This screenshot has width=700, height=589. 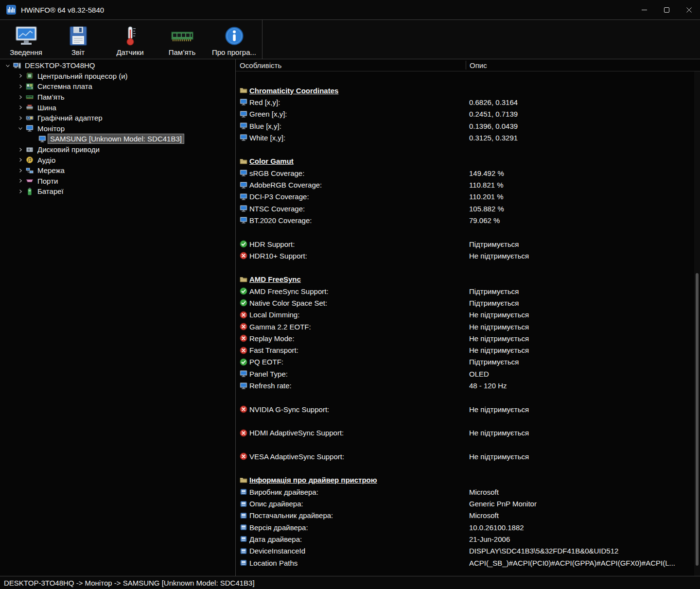 What do you see at coordinates (468, 374) in the screenshot?
I see `property-row: Panel Type:OLED` at bounding box center [468, 374].